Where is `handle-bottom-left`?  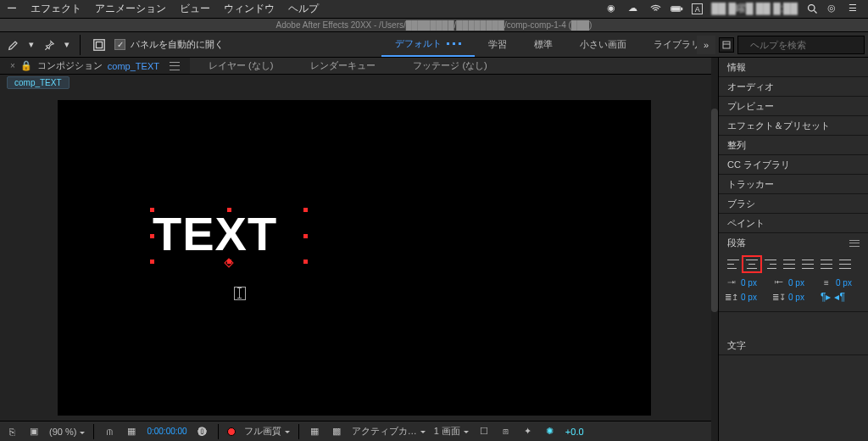
handle-bottom-left is located at coordinates (153, 261).